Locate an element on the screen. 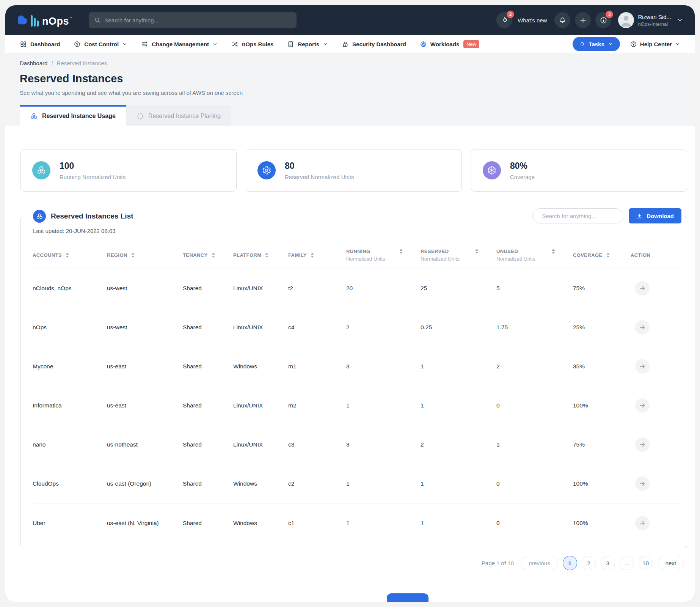  column-header-tenancy: TENANCY is located at coordinates (208, 255).